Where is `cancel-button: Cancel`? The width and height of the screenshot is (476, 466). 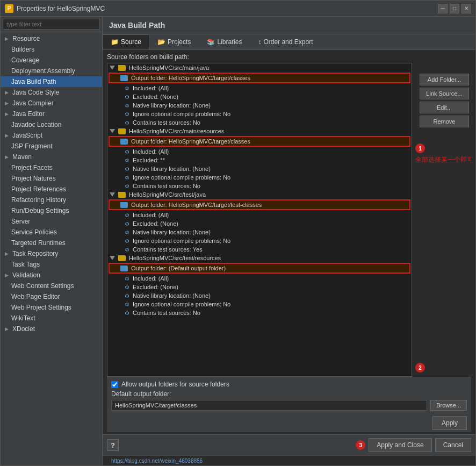 cancel-button: Cancel is located at coordinates (453, 445).